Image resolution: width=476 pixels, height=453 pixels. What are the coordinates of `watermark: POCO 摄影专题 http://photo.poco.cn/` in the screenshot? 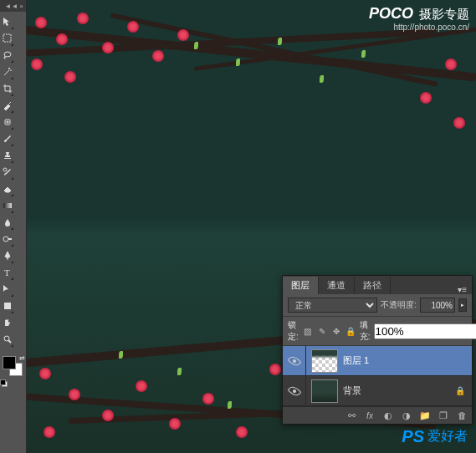 It's located at (419, 18).